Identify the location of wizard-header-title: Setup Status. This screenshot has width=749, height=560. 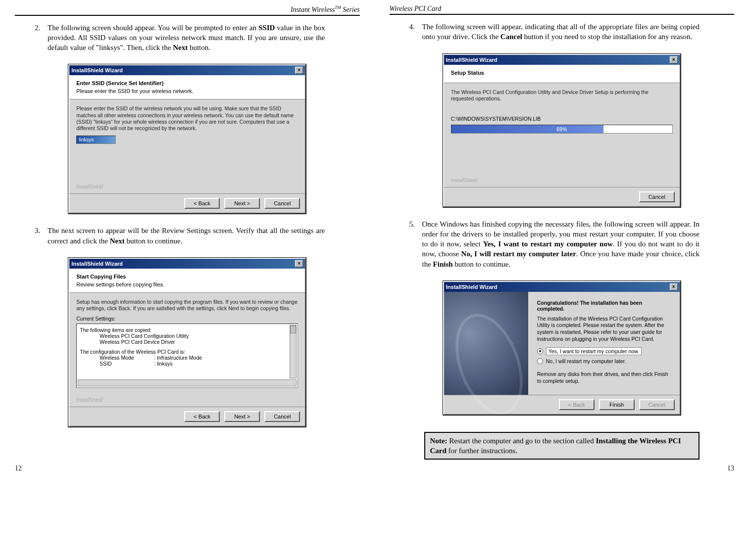
(562, 73).